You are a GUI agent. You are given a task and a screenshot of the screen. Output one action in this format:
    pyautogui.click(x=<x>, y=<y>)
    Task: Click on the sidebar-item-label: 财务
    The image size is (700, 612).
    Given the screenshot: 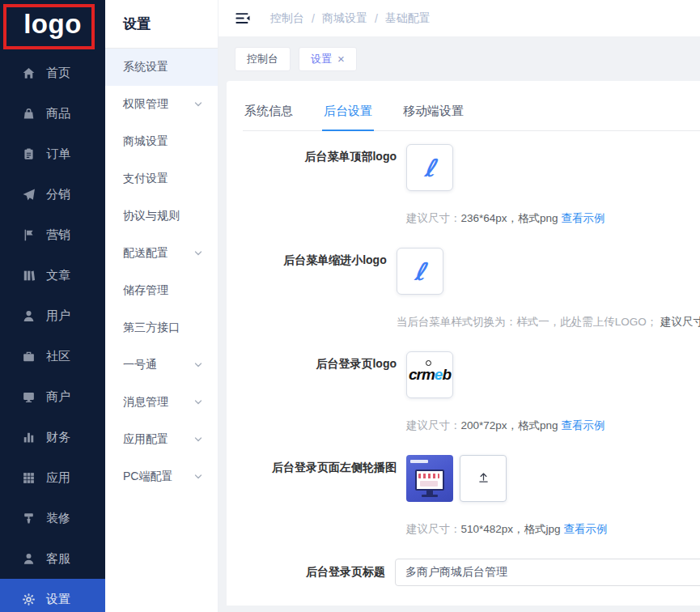 What is the action you would take?
    pyautogui.click(x=58, y=437)
    